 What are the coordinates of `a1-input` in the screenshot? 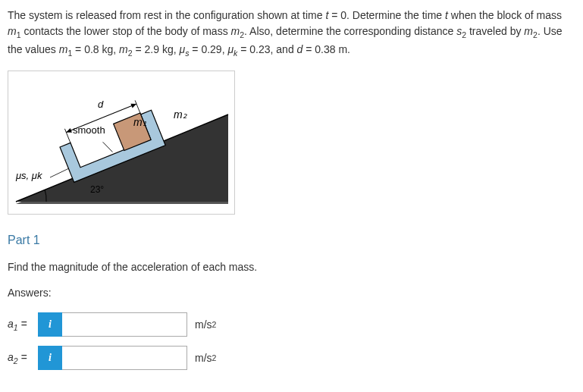 It's located at (124, 325).